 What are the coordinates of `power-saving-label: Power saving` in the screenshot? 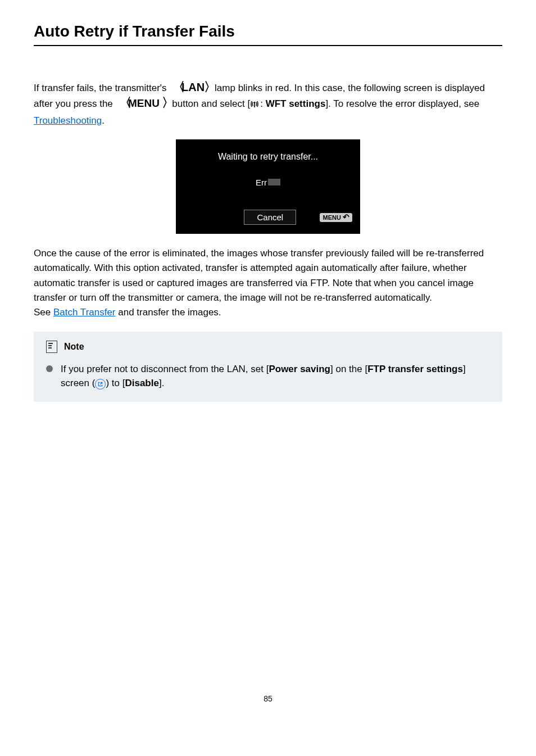 It's located at (299, 369).